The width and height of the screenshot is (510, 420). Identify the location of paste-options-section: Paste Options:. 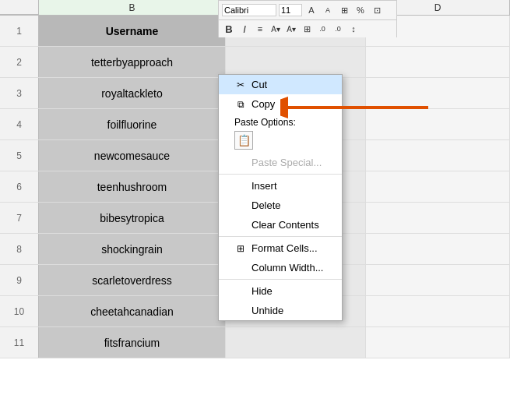
(280, 122).